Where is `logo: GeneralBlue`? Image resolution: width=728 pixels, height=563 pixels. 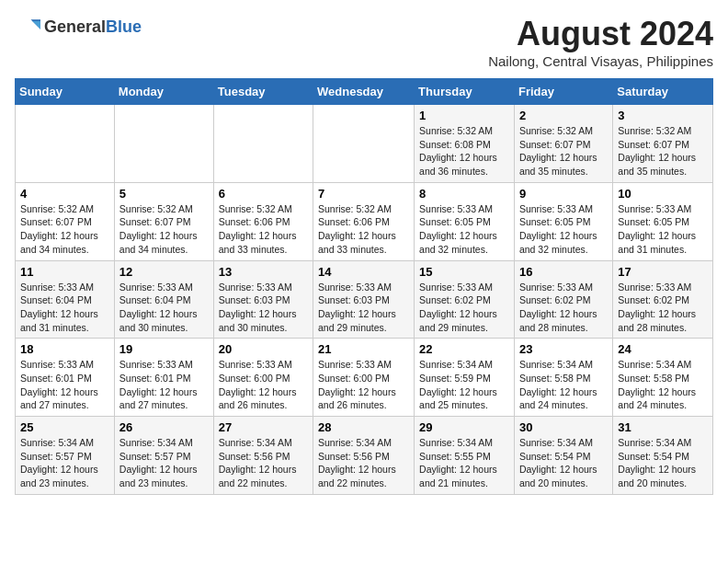
logo: GeneralBlue is located at coordinates (78, 28).